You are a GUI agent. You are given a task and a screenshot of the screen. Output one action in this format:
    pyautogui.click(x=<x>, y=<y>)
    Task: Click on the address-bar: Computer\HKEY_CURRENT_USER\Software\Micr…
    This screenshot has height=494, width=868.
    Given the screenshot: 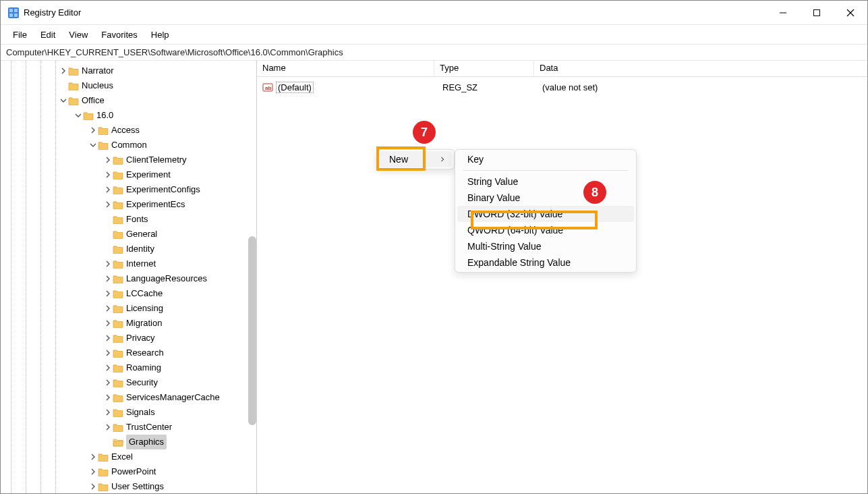 What is the action you would take?
    pyautogui.click(x=434, y=53)
    